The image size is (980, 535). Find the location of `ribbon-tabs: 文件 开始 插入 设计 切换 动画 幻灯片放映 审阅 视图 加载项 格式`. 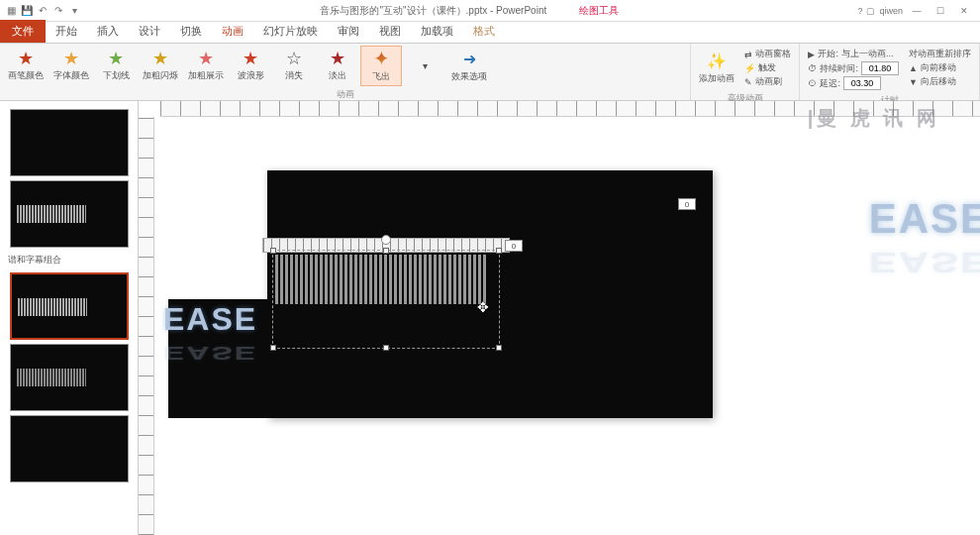

ribbon-tabs: 文件 开始 插入 设计 切换 动画 幻灯片放映 审阅 视图 加载项 格式 is located at coordinates (490, 33).